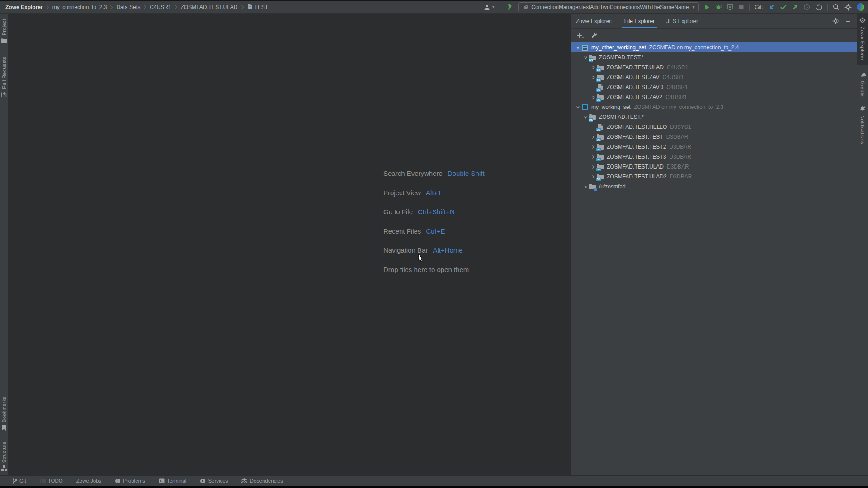  I want to click on breadcrumb-item-user: C4USR1, so click(160, 7).